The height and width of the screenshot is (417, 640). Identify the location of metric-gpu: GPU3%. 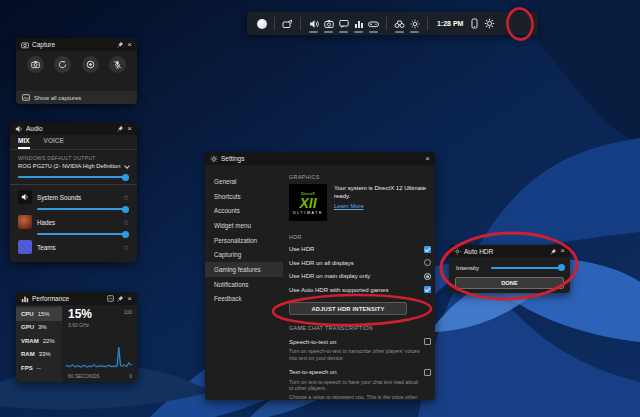
(39, 328).